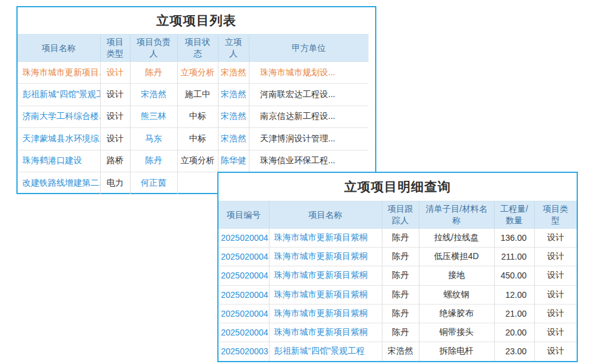 The height and width of the screenshot is (364, 607). What do you see at coordinates (308, 73) in the screenshot?
I see `client-unit-cell: 珠海市城市规划设...` at bounding box center [308, 73].